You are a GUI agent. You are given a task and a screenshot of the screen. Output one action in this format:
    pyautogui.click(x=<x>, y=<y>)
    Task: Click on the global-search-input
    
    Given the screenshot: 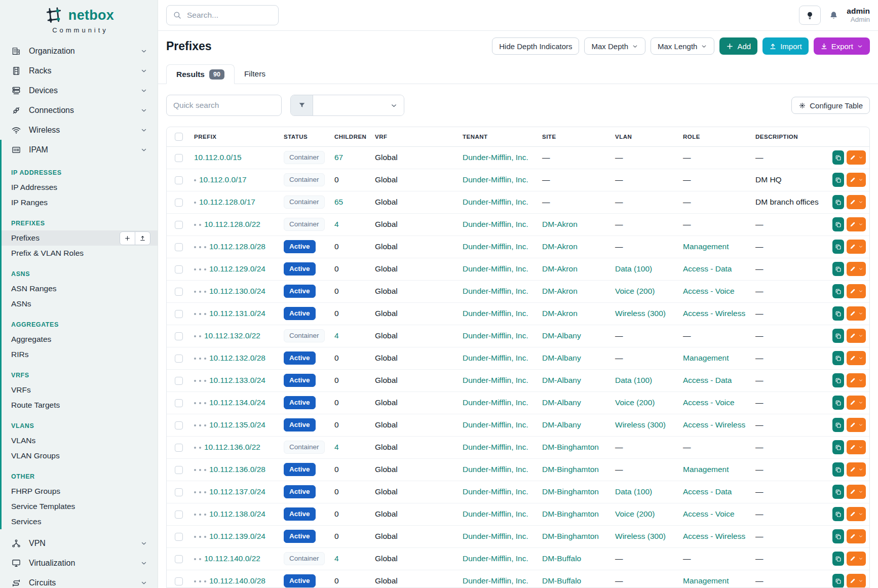 What is the action you would take?
    pyautogui.click(x=230, y=15)
    